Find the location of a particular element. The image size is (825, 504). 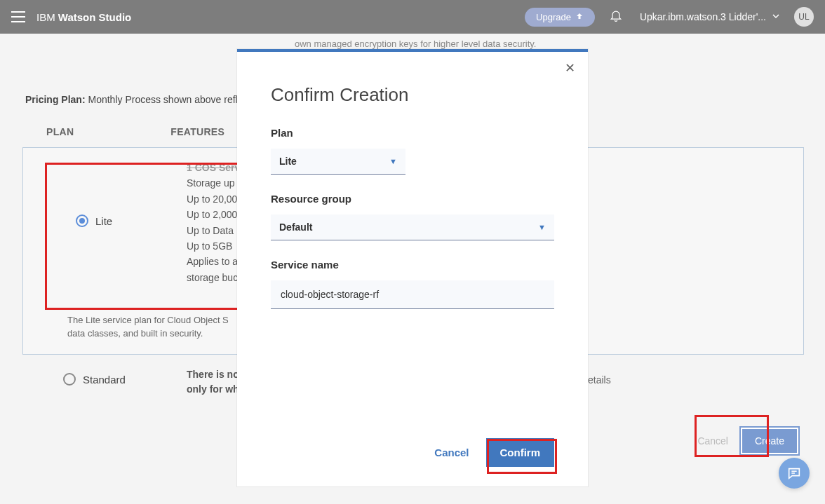

user-menu: Upkar.ibm.watson.3 Lidder'... UL is located at coordinates (727, 17).